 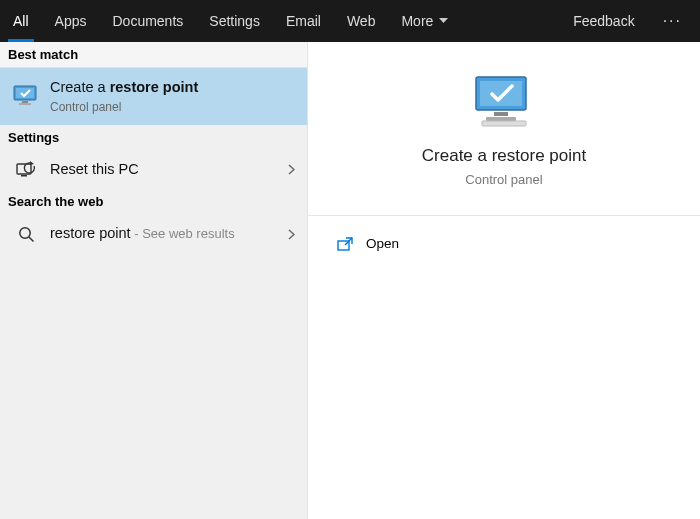 I want to click on tab-label: All, so click(x=21, y=21).